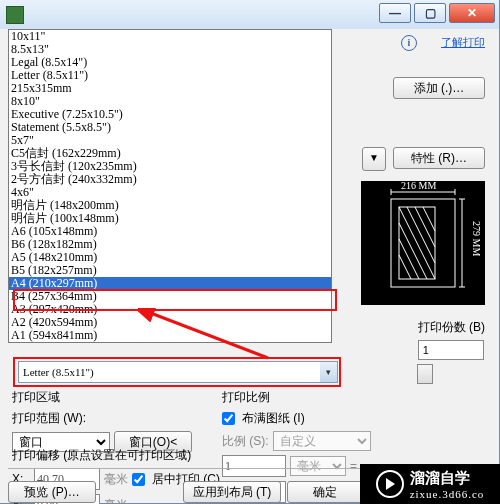  I want to click on close-button: ✕, so click(472, 13).